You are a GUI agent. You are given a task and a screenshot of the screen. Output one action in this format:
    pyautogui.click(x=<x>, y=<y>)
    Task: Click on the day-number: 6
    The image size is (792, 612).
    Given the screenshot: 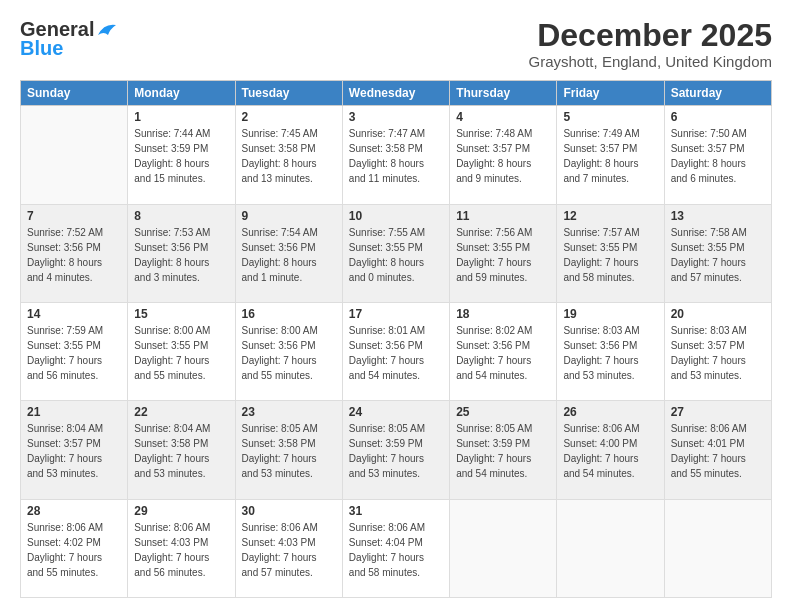 What is the action you would take?
    pyautogui.click(x=718, y=117)
    